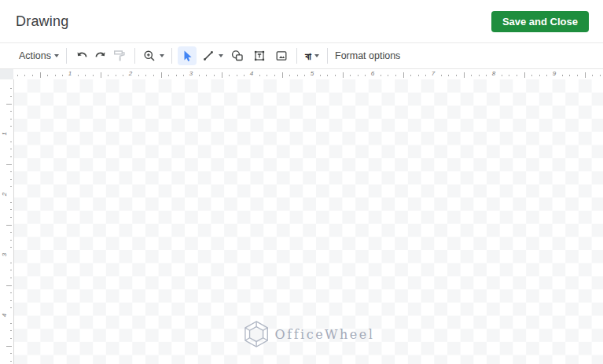 The width and height of the screenshot is (603, 364). What do you see at coordinates (281, 56) in the screenshot?
I see `image-icon` at bounding box center [281, 56].